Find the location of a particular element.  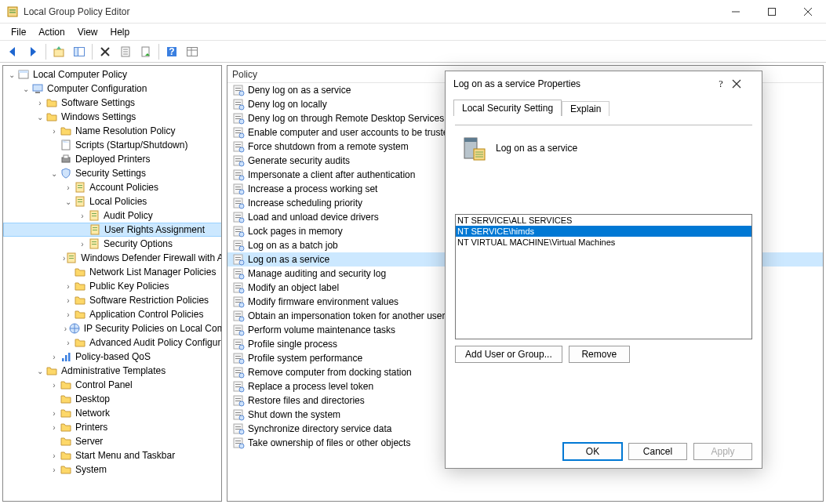

tree-item: ⌄Windows Settings is located at coordinates (113, 117).